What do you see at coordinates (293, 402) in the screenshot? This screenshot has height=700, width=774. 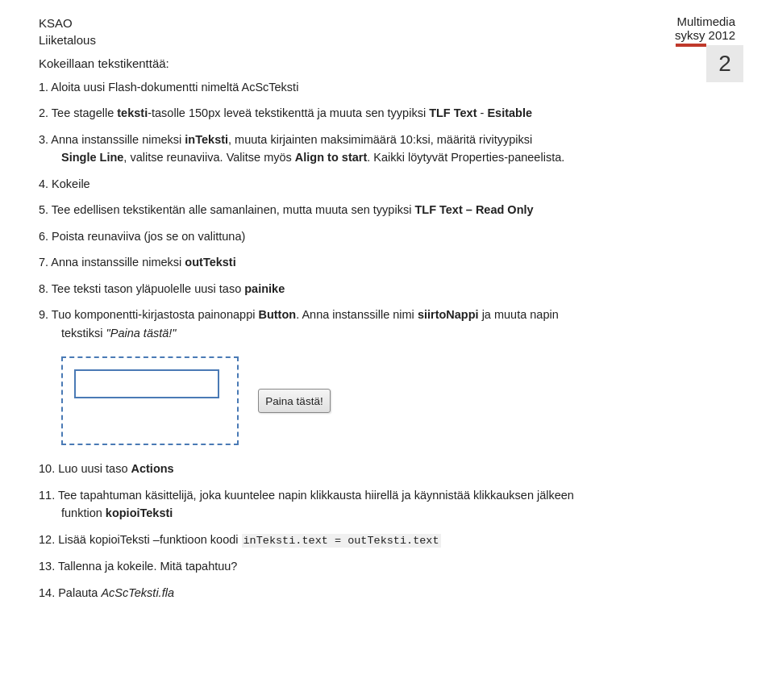 I see `button-label: Paina tästä!` at bounding box center [293, 402].